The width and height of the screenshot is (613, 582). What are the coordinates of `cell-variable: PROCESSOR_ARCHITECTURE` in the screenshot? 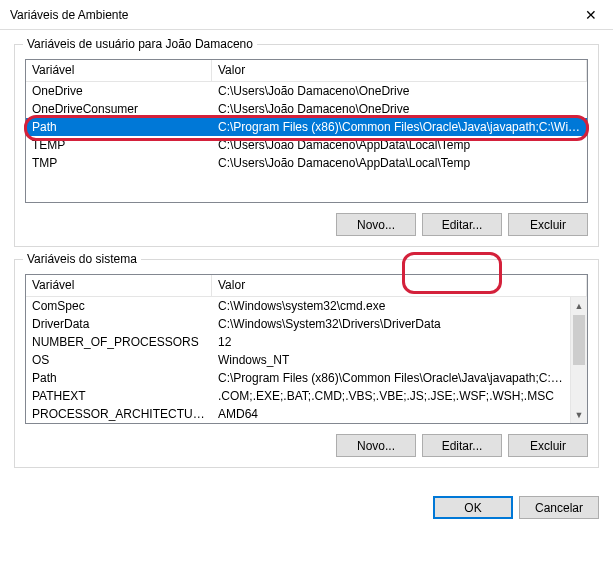 It's located at (119, 414).